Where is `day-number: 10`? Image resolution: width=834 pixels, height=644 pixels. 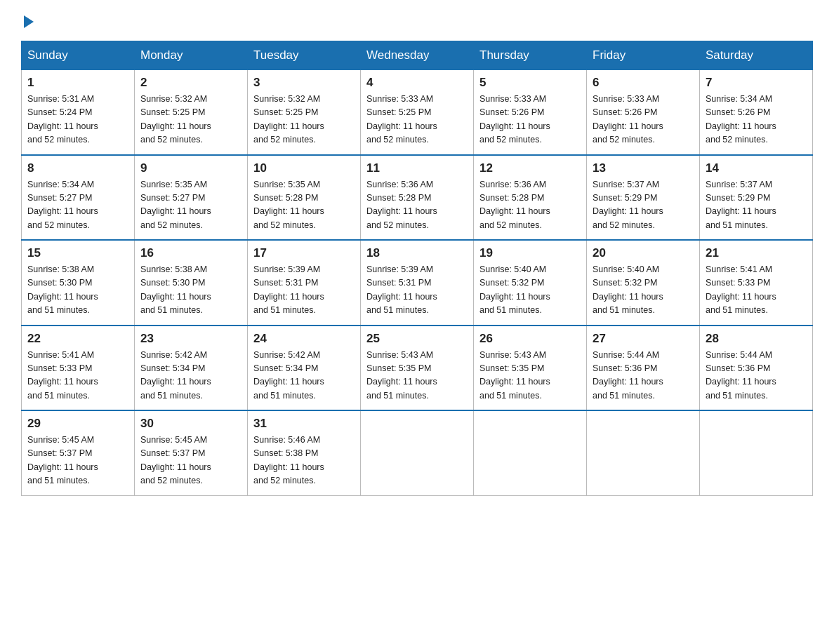 day-number: 10 is located at coordinates (304, 168).